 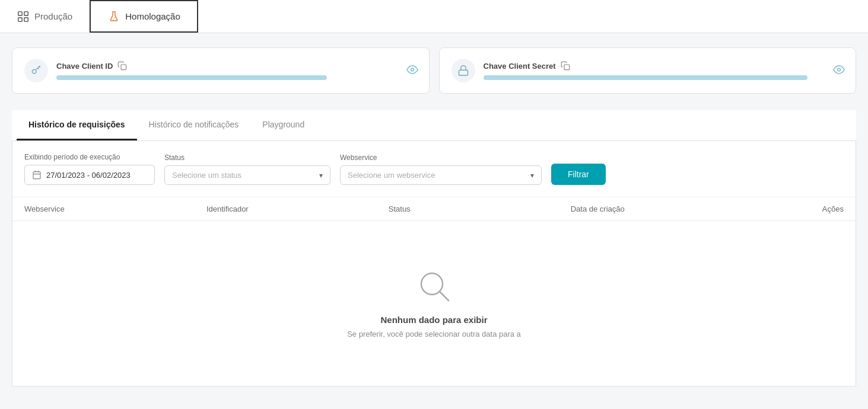 I want to click on webservice-select: Selecione um webservice, so click(x=441, y=175).